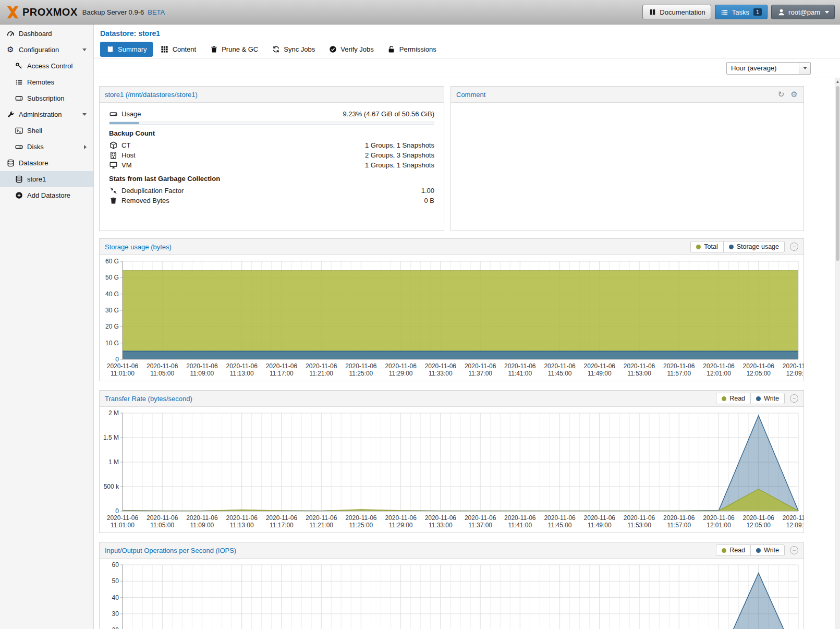 The image size is (840, 629). Describe the element at coordinates (47, 98) in the screenshot. I see `sidebar-item-subscription: Subscription` at that location.